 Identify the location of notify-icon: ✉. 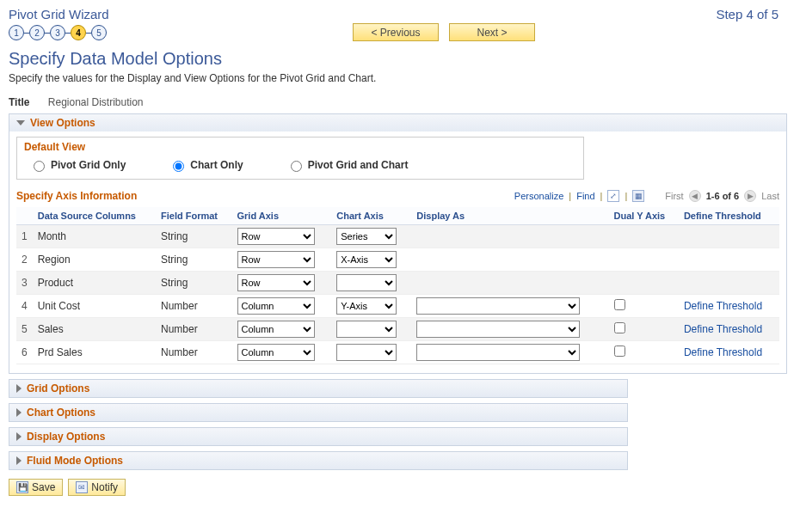
(82, 487).